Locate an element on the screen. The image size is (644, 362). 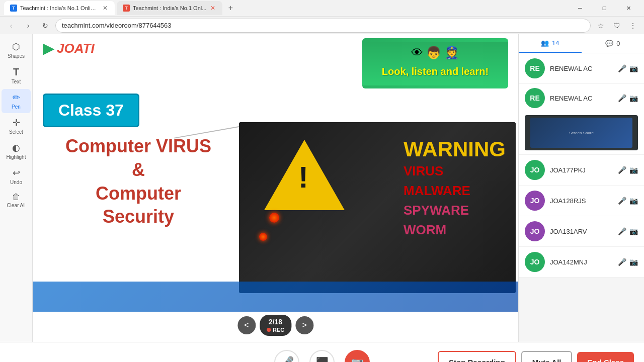
warning-item-worm: WORM is located at coordinates (455, 230).